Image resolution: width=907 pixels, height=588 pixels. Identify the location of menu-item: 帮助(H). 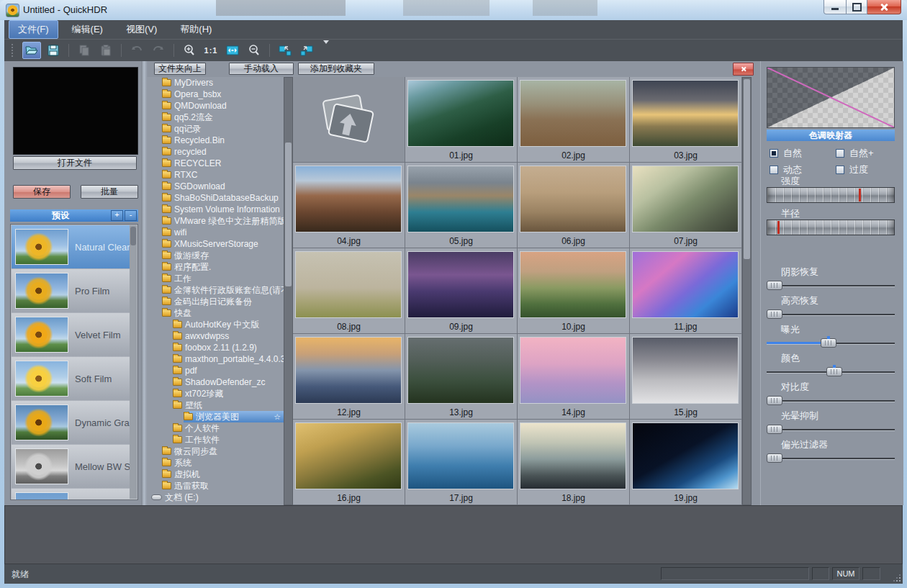
(196, 30).